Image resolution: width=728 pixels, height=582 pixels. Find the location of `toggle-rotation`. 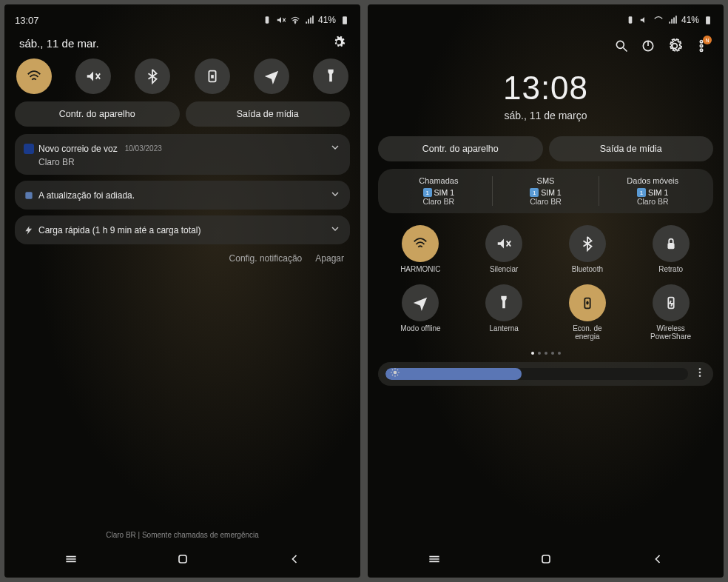

toggle-rotation is located at coordinates (212, 76).